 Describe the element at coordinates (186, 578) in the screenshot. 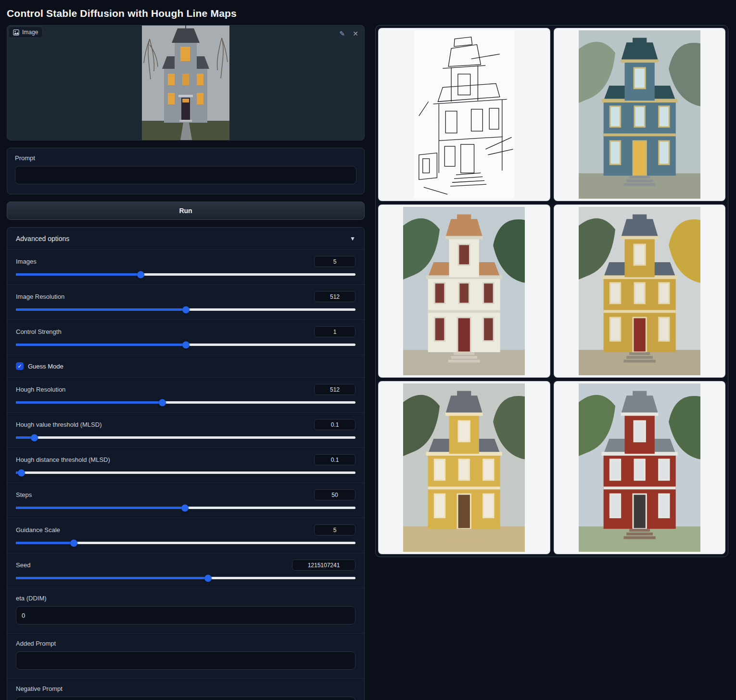

I see `slider-track-seed` at that location.